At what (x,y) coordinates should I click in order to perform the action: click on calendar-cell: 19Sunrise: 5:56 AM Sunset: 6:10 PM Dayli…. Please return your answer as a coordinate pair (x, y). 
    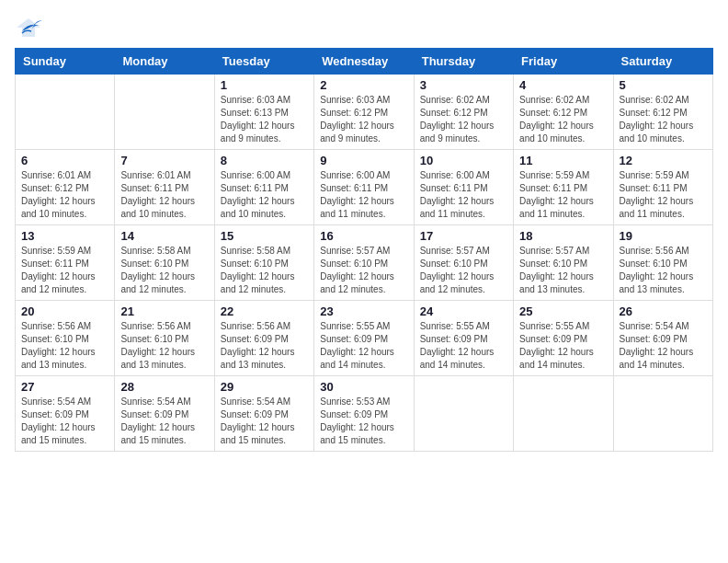
    Looking at the image, I should click on (663, 263).